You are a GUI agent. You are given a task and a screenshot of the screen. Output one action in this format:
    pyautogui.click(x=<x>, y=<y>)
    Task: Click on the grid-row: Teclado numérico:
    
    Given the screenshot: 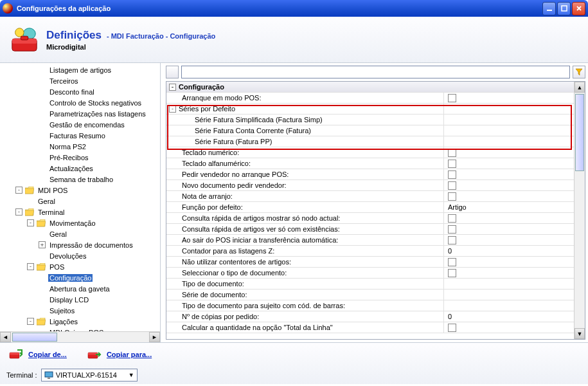 What is the action you would take?
    pyautogui.click(x=370, y=153)
    